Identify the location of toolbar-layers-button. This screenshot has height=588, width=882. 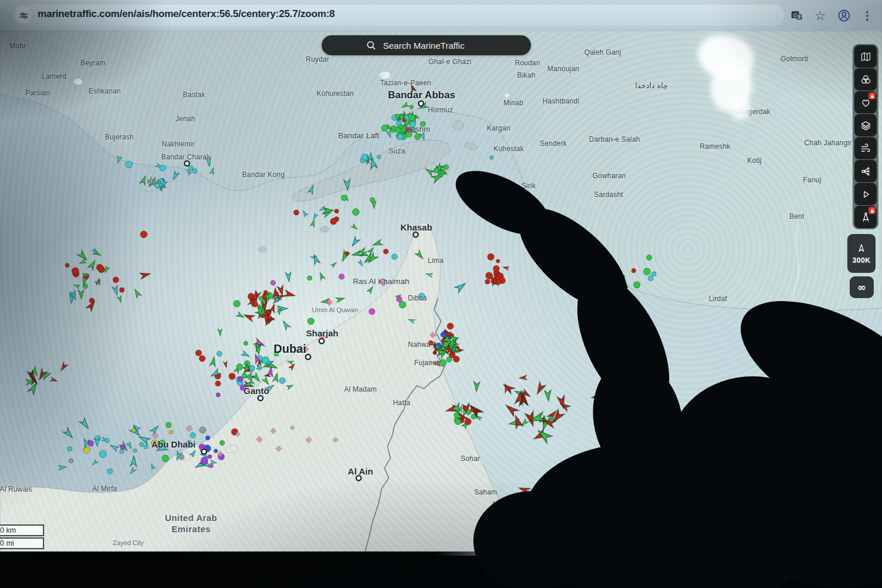
(866, 125).